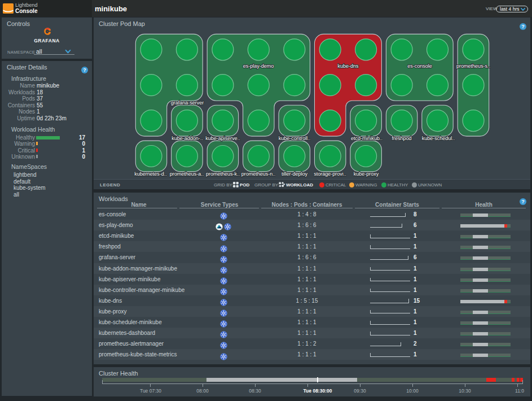 This screenshot has height=401, width=532. Describe the element at coordinates (187, 138) in the screenshot. I see `svg-text: kube-addon-..` at that location.